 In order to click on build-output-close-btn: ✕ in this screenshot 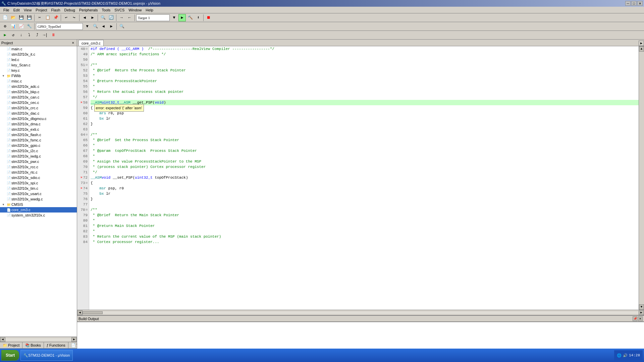, I will do `click(640, 319)`.